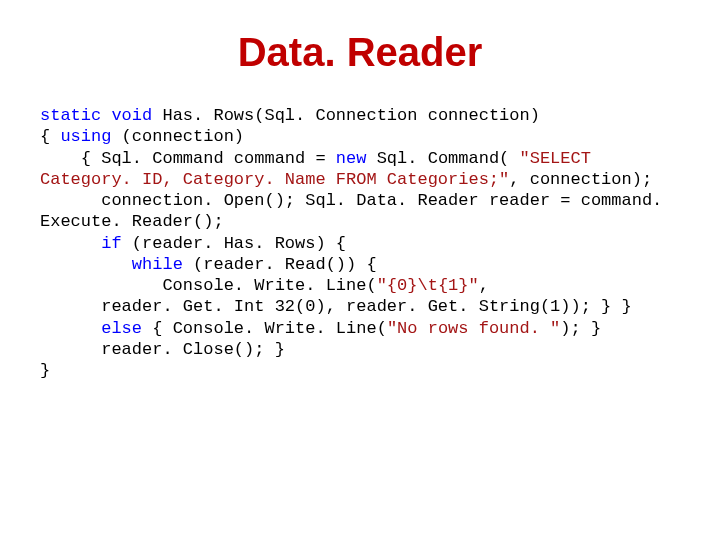  Describe the element at coordinates (111, 244) in the screenshot. I see `keyword-if: if` at that location.